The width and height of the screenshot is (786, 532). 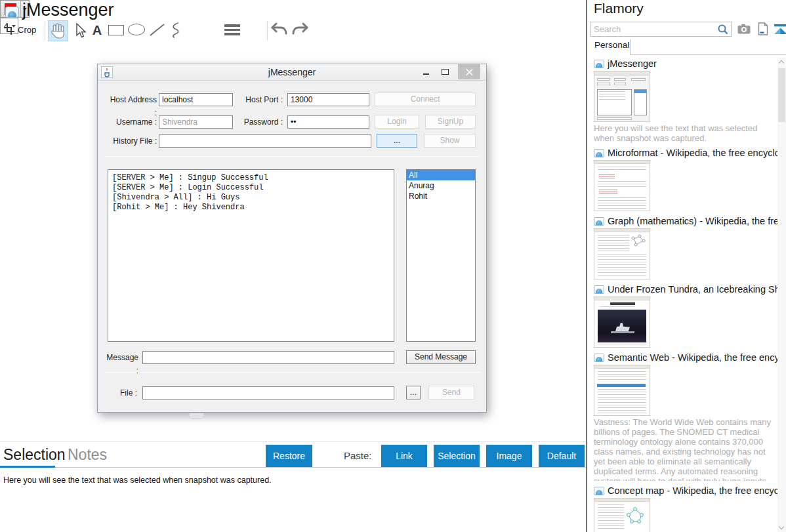 I want to click on history-file-field, so click(x=265, y=141).